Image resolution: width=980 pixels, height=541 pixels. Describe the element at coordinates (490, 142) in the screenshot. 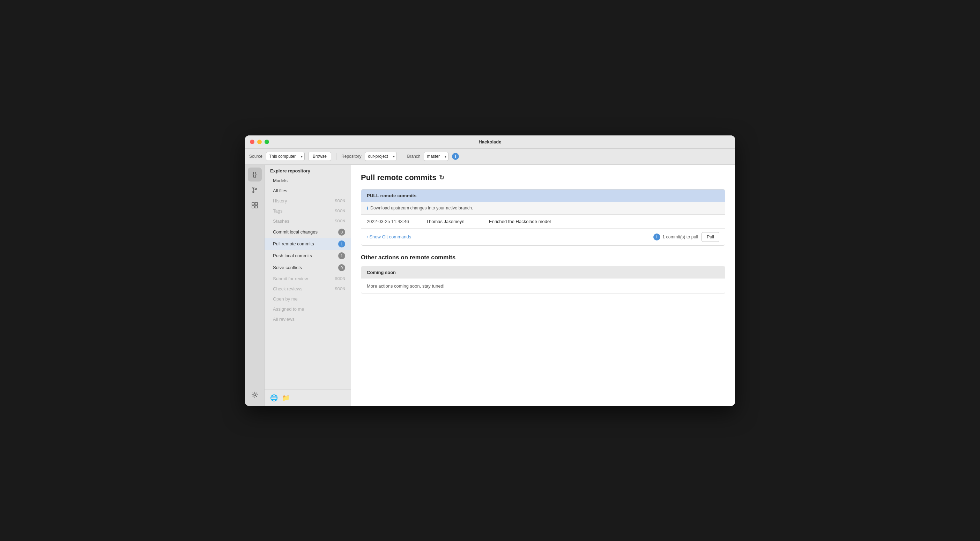

I see `title-bar: Hackolade` at that location.